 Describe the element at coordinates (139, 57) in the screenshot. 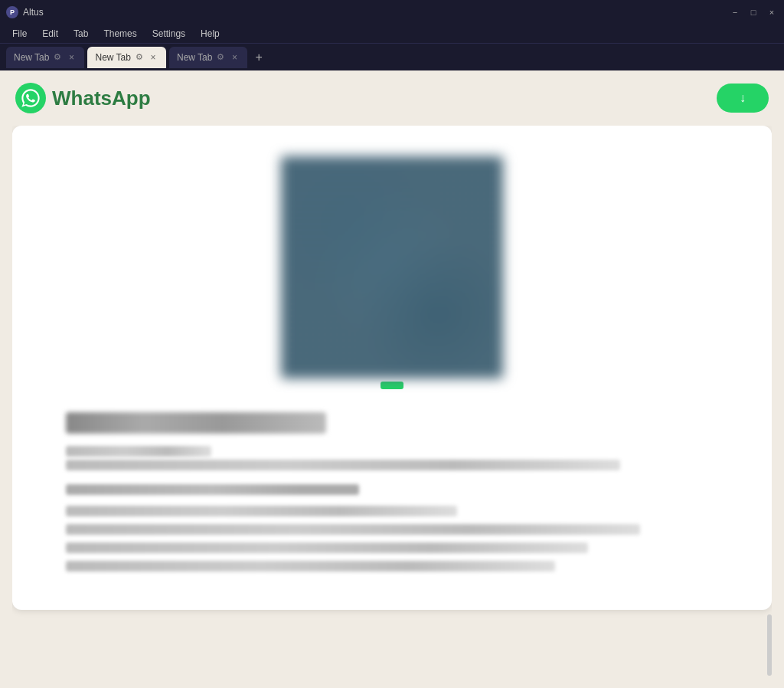

I see `tab-gear-icon-1: ⚙` at that location.